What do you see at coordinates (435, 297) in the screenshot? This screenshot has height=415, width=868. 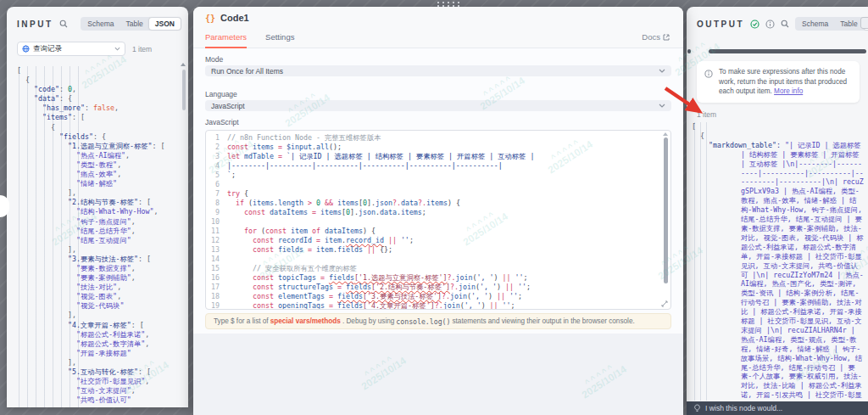 I see `code-line: 18 const elementTags = fields['3.要素与技法-标…` at bounding box center [435, 297].